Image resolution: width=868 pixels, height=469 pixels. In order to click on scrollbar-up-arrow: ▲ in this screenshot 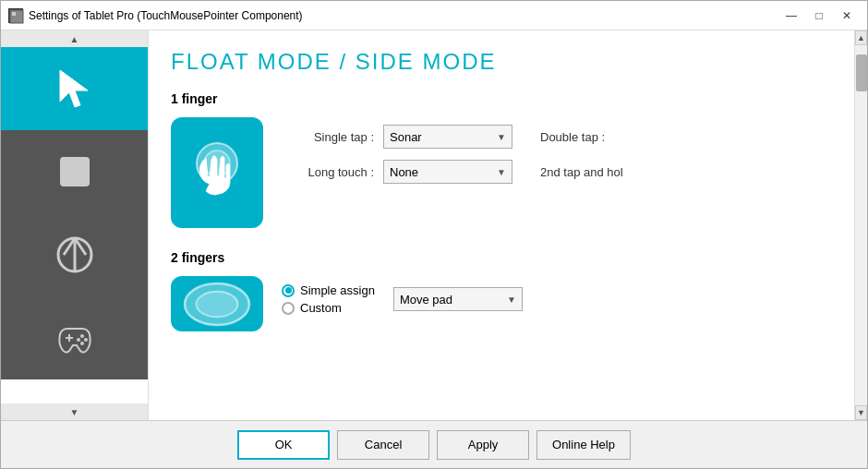, I will do `click(861, 38)`.